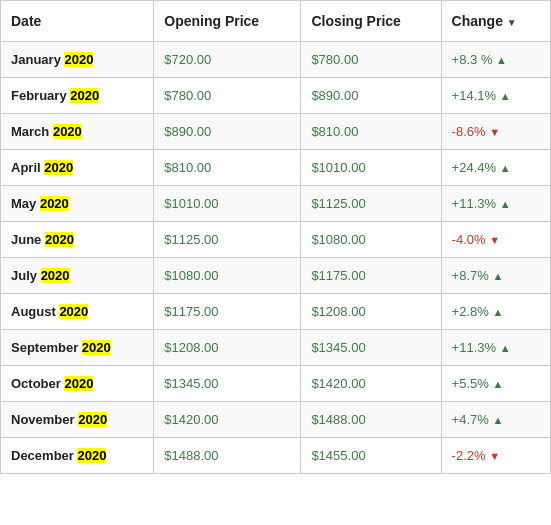 The image size is (551, 525). I want to click on date-cell: September 2020, so click(78, 348).